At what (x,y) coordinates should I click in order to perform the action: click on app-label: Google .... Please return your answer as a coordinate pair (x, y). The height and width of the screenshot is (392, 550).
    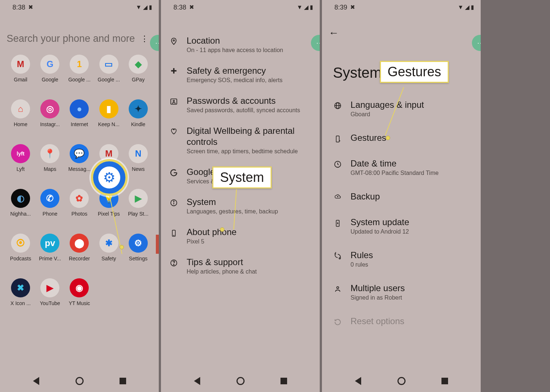
    Looking at the image, I should click on (109, 80).